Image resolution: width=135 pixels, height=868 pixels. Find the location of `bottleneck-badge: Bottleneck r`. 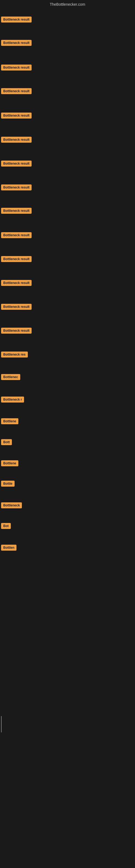

bottleneck-badge: Bottleneck r is located at coordinates (13, 400).